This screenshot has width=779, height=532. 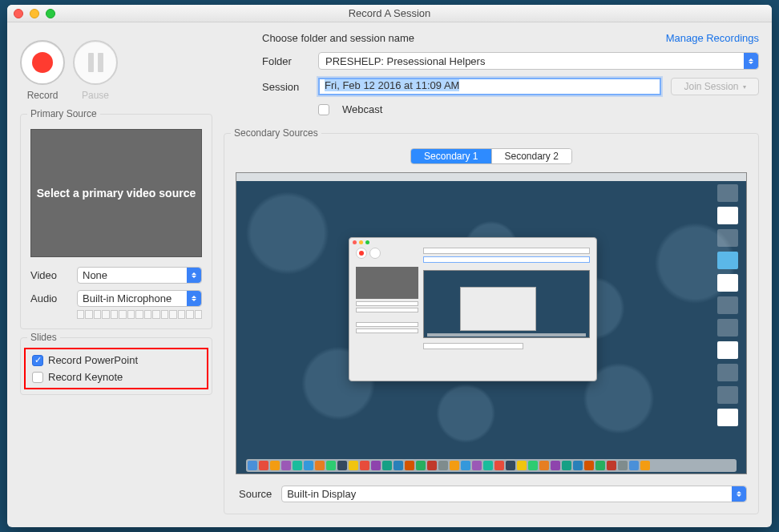 I want to click on manage-recordings-link: Manage Recordings, so click(x=712, y=38).